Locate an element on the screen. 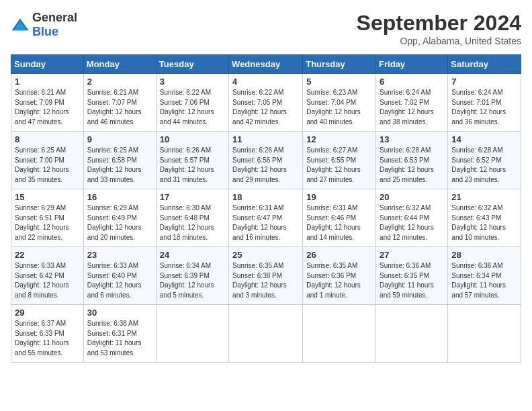  day-info: Sunrise: 6:28 AM Sunset: 6:53 PM Dayligh… is located at coordinates (412, 165).